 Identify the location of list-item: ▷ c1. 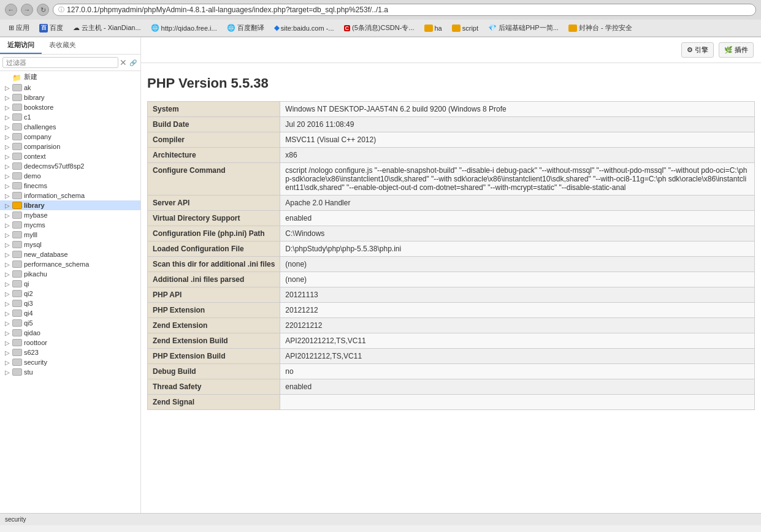
(70, 117).